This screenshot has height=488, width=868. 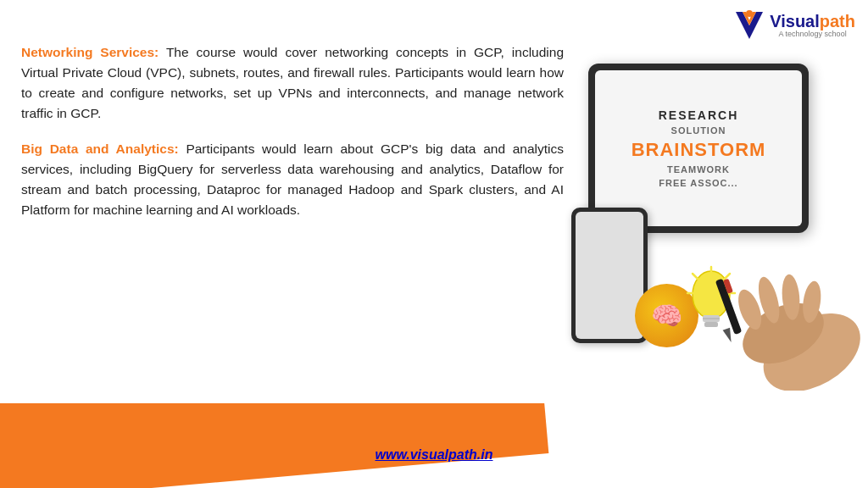 What do you see at coordinates (698, 183) in the screenshot?
I see `screen-line5: FREE ASSOC...` at bounding box center [698, 183].